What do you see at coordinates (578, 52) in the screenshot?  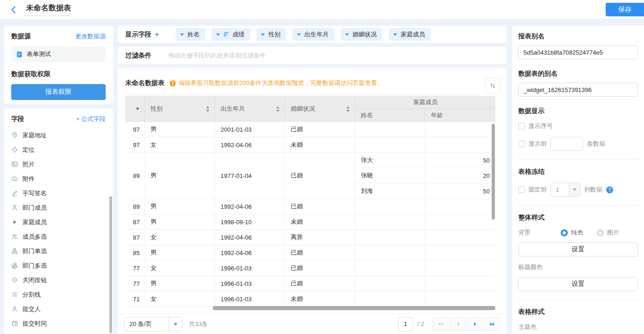 I see `report-alias-input` at bounding box center [578, 52].